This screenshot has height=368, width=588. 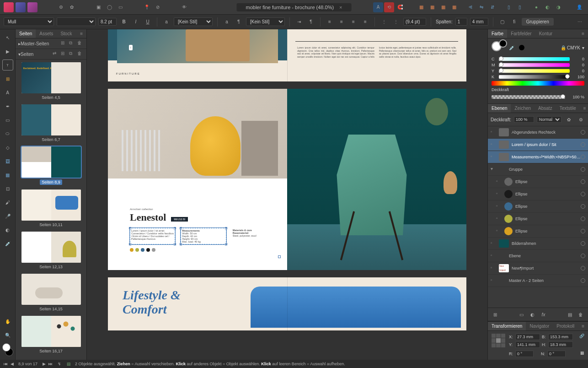 I want to click on pages-thumbnails: Reclaimed. Redefined. Revolution Seiten …, so click(x=51, y=210).